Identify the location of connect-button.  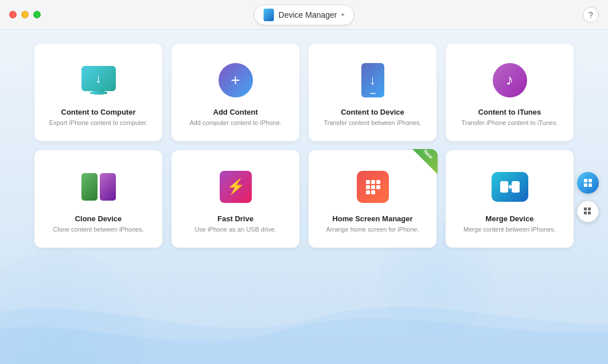
(588, 183).